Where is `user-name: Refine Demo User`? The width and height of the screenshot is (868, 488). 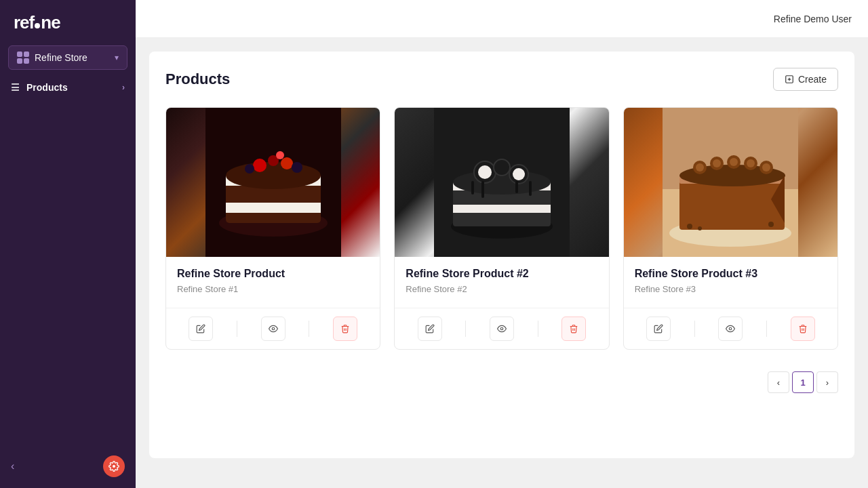 user-name: Refine Demo User is located at coordinates (812, 19).